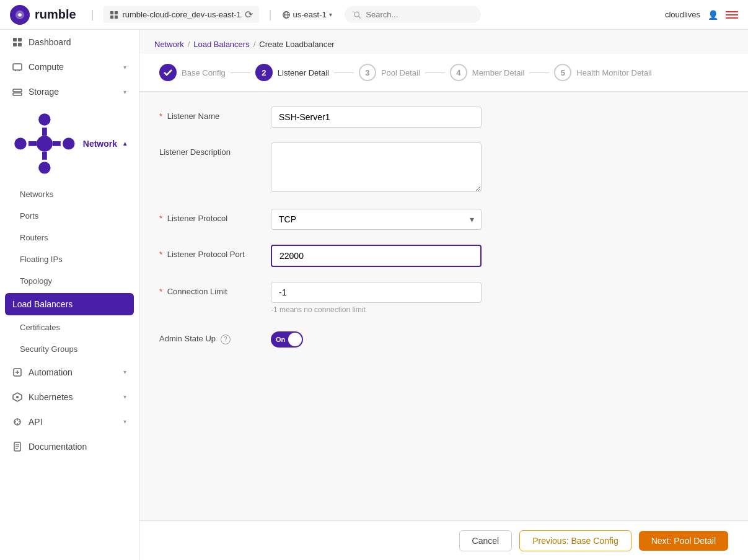  What do you see at coordinates (286, 15) in the screenshot?
I see `globe-icon` at bounding box center [286, 15].